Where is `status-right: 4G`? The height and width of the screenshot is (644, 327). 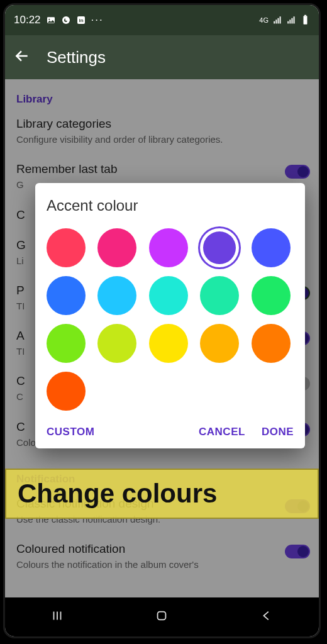 status-right: 4G is located at coordinates (284, 20).